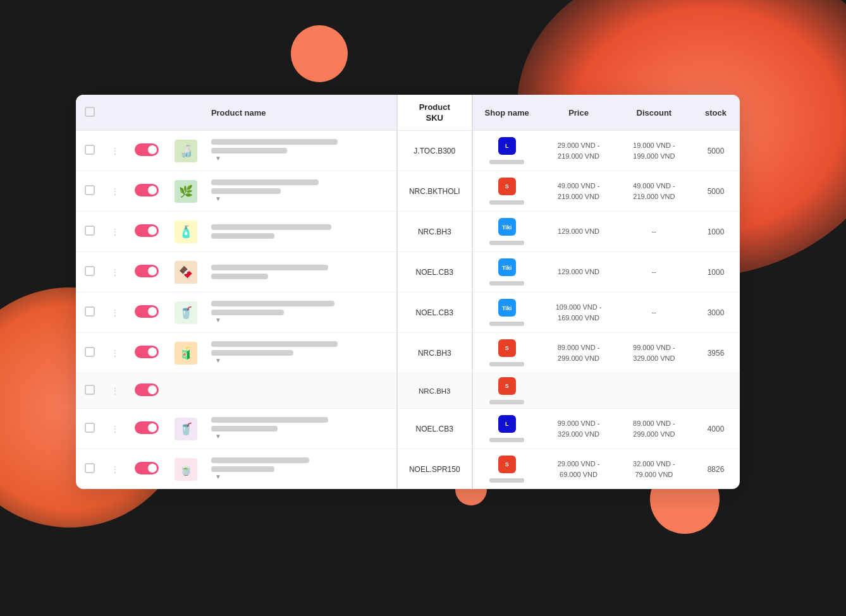 Image resolution: width=846 pixels, height=616 pixels. I want to click on product-thumbnail: 🥤, so click(186, 313).